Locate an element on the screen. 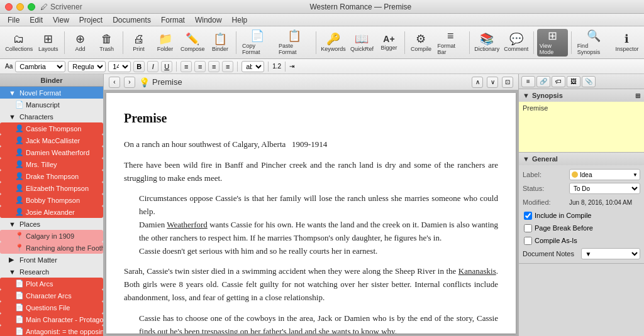 This screenshot has width=644, height=336. binder-item-novel-format: ▼ Novel Format is located at coordinates (52, 93).